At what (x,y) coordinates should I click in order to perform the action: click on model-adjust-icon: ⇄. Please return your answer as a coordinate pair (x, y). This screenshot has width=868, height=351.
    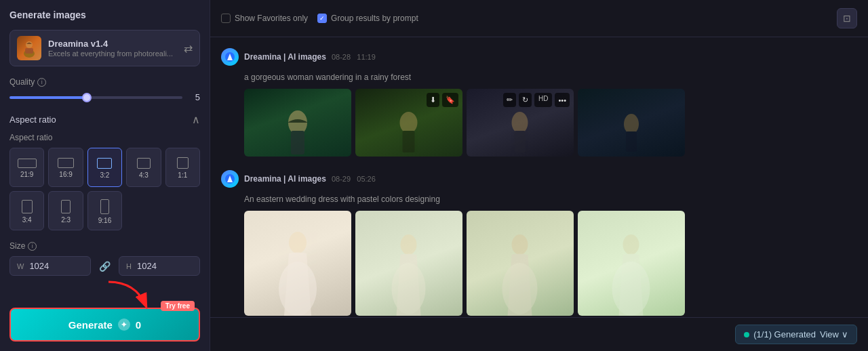
    Looking at the image, I should click on (189, 49).